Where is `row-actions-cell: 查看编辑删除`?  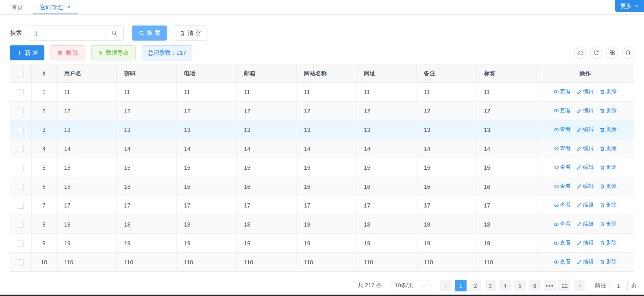
row-actions-cell: 查看编辑删除 is located at coordinates (585, 243).